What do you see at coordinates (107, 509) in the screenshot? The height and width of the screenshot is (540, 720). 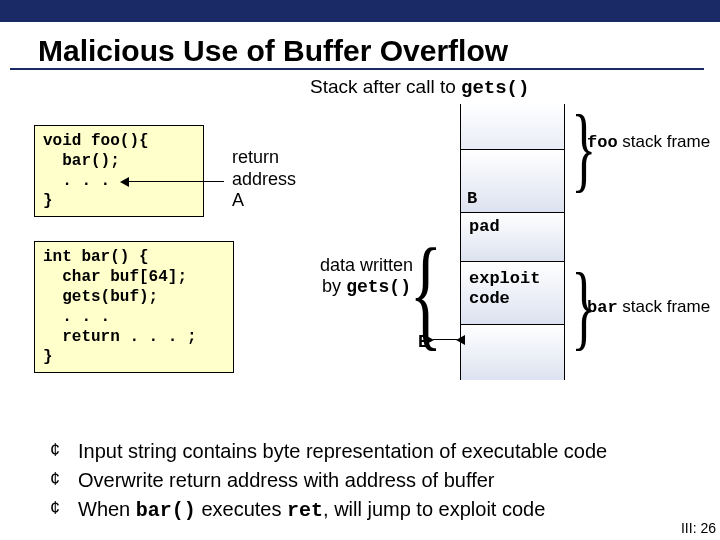 I see `b3-pre: When` at bounding box center [107, 509].